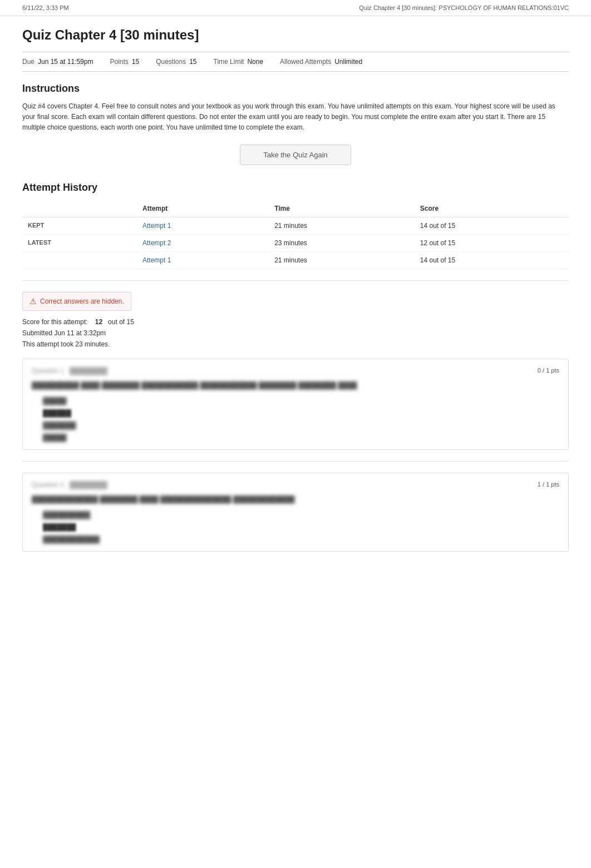 The height and width of the screenshot is (868, 591). What do you see at coordinates (255, 62) in the screenshot?
I see `time-limit-value: None` at bounding box center [255, 62].